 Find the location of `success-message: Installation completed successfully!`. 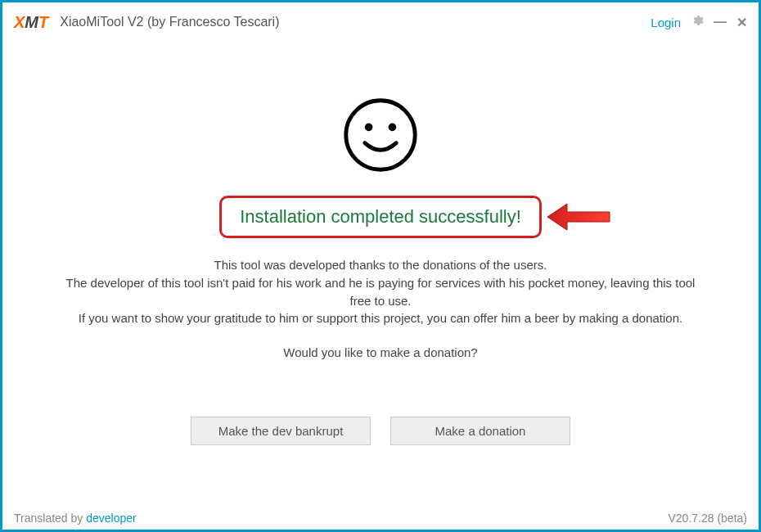

success-message: Installation completed successfully! is located at coordinates (380, 216).